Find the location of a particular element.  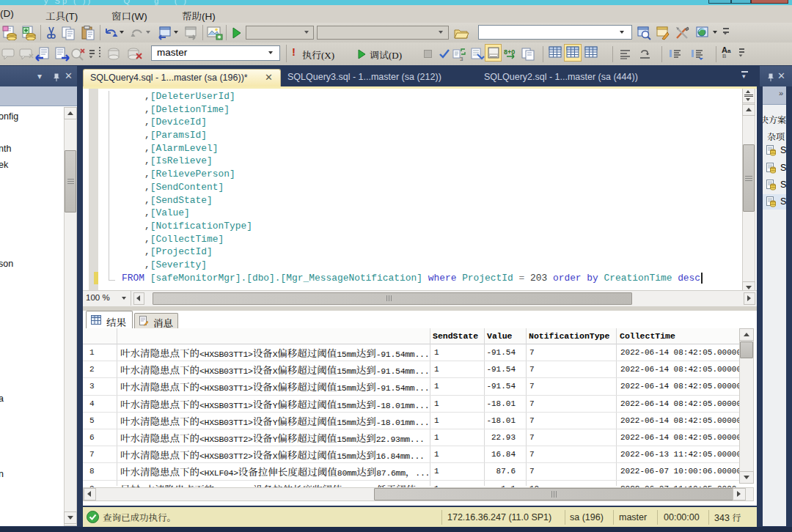

svg-text: 8+0 is located at coordinates (509, 52).